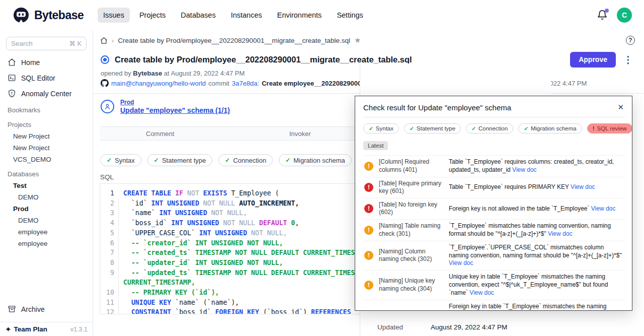 This screenshot has width=644, height=336. What do you see at coordinates (494, 188) in the screenshot?
I see `check-result-row: ![Table] Require primary key (601)Table …` at bounding box center [494, 188].